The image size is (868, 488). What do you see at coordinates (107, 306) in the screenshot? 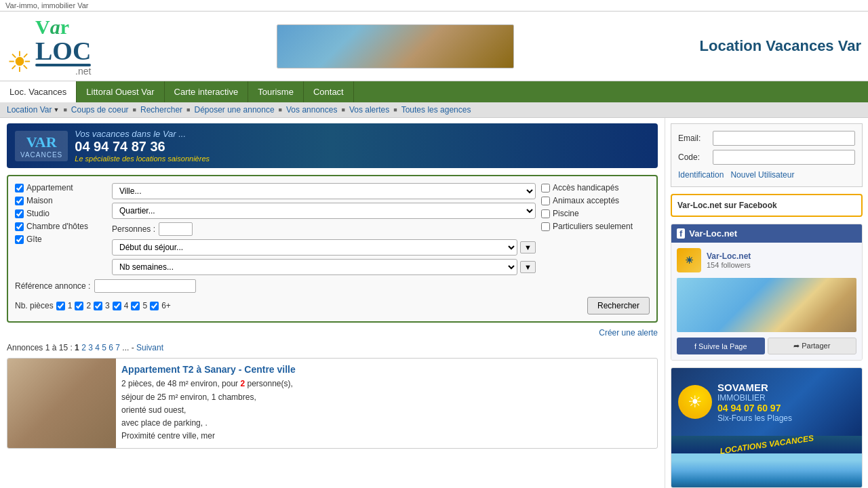
I see `pieces-3-label: 3` at bounding box center [107, 306].